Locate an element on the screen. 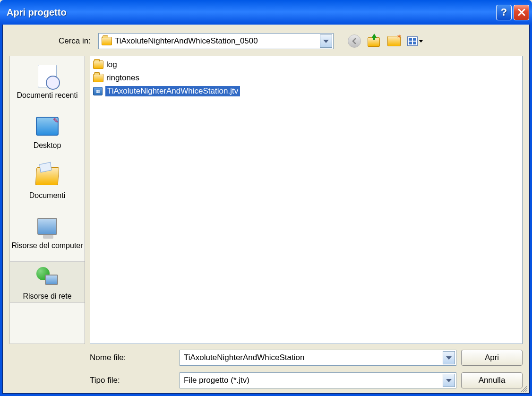 This screenshot has width=532, height=396. titlebar: Apri progetto ? is located at coordinates (266, 12).